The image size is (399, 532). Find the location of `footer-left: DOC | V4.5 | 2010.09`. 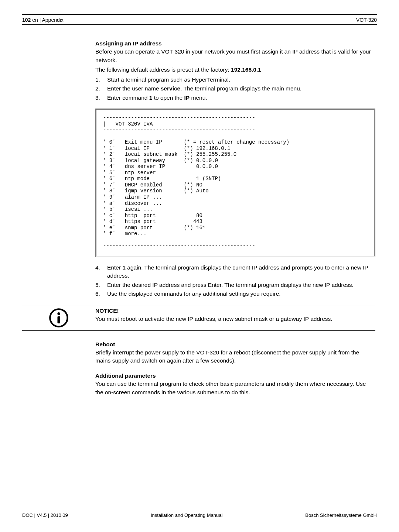

footer-left: DOC | V4.5 | 2010.09 is located at coordinates (45, 515).